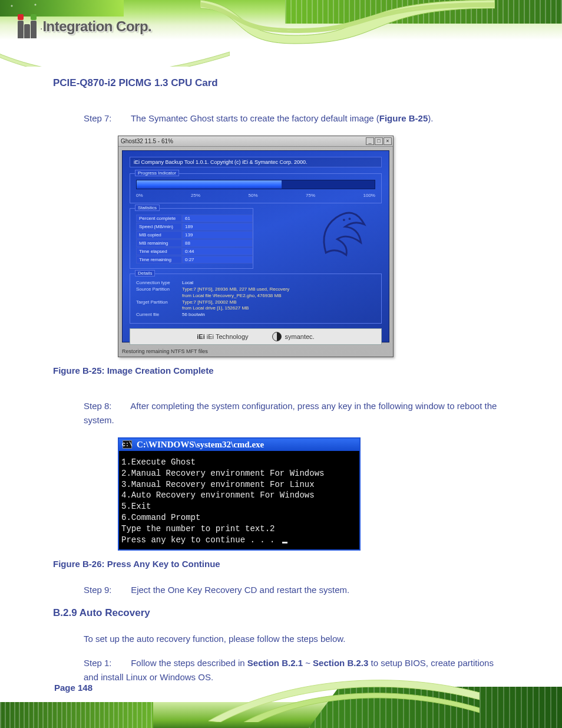 This screenshot has height=728, width=562. What do you see at coordinates (157, 173) in the screenshot?
I see `ghost-progress-group-label: Progress Indicator` at bounding box center [157, 173].